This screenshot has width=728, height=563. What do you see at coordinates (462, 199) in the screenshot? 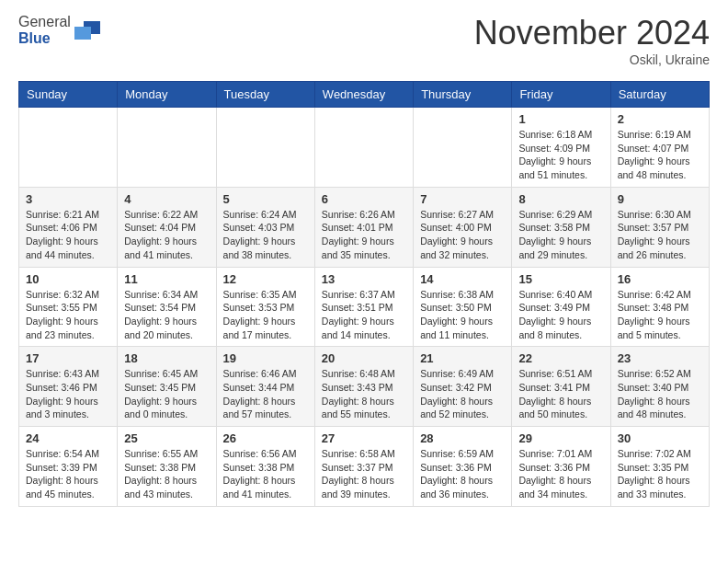
I see `day-number: 7` at bounding box center [462, 199].